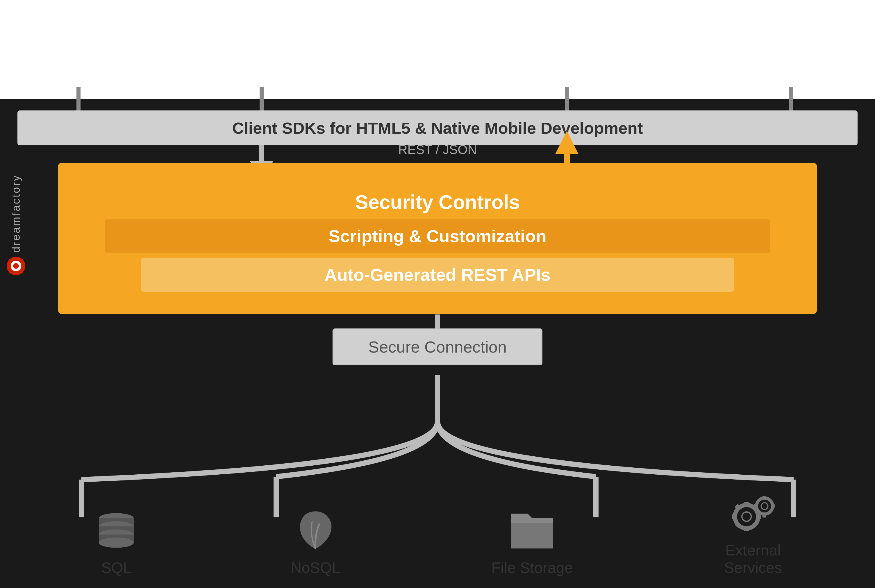 The height and width of the screenshot is (588, 875). Describe the element at coordinates (438, 236) in the screenshot. I see `scripting-box: Scripting & Customization` at that location.